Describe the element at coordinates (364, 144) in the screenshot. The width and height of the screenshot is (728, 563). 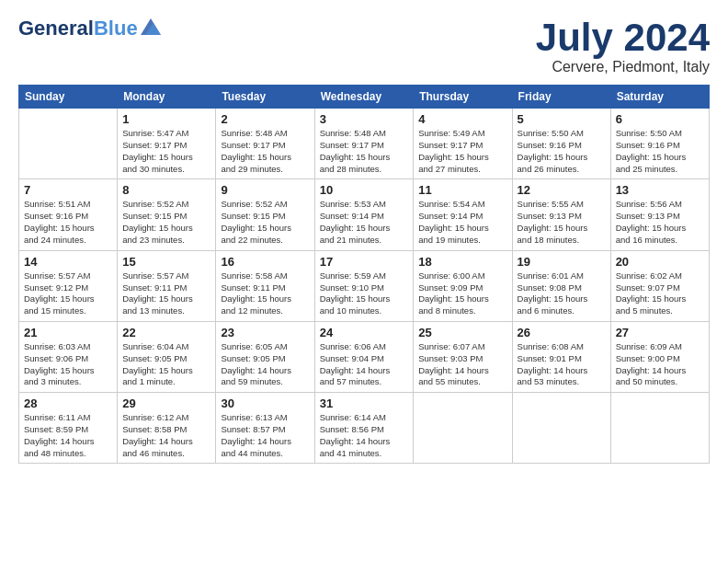
I see `table-cell: 3Sunrise: 5:48 AMSunset: 9:17 PMDaylight…` at that location.